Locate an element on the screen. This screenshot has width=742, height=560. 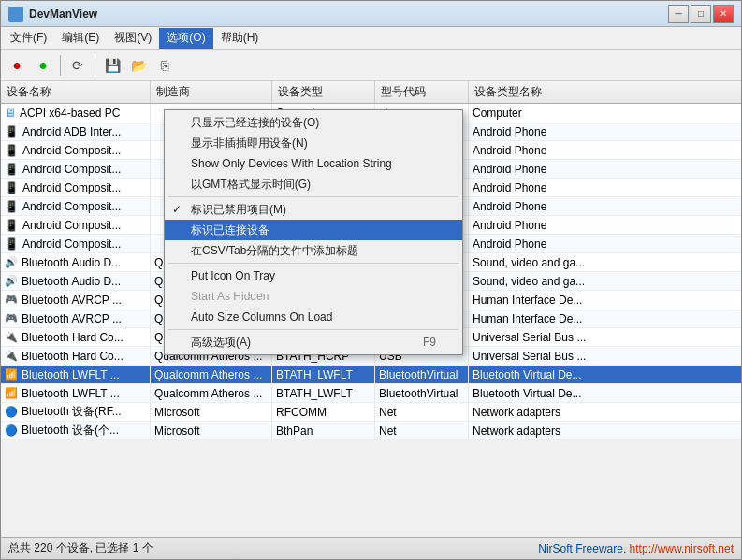
menu-show-non-plugin: 显示非插插即用设备(N) is located at coordinates (313, 143).